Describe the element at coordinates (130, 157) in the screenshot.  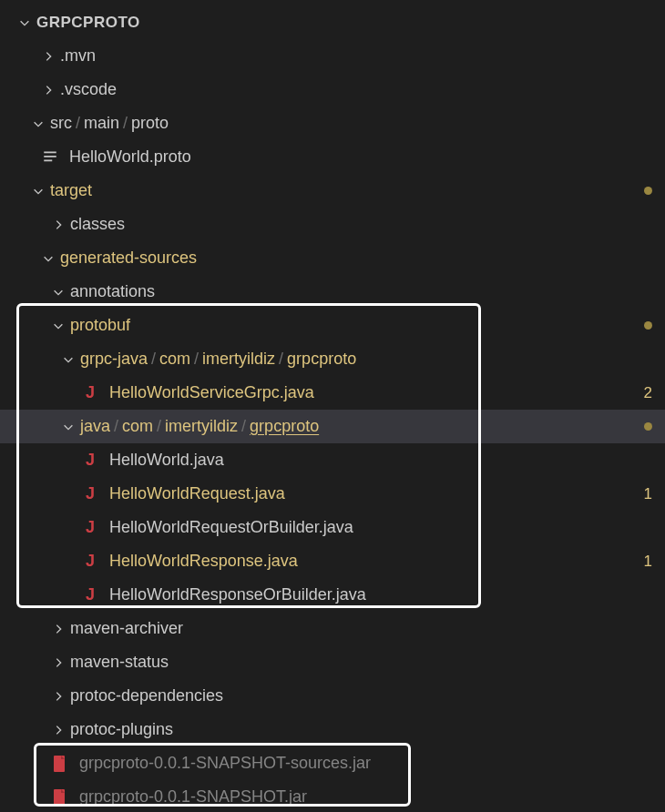
I see `item-label: HelloWorld.proto` at that location.